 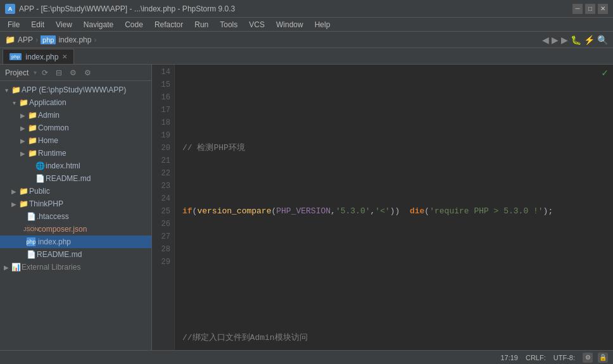 What do you see at coordinates (31, 229) in the screenshot?
I see `file-icon-composer: JSON` at bounding box center [31, 229].